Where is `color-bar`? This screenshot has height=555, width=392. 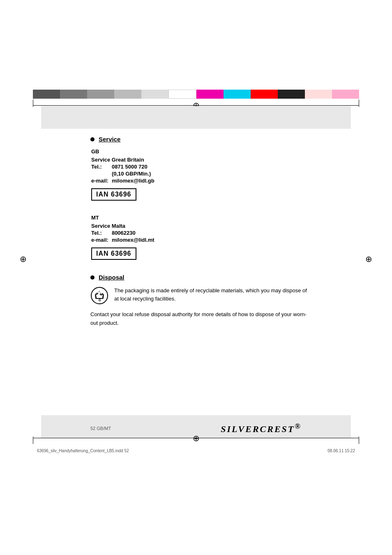
color-bar is located at coordinates (196, 94).